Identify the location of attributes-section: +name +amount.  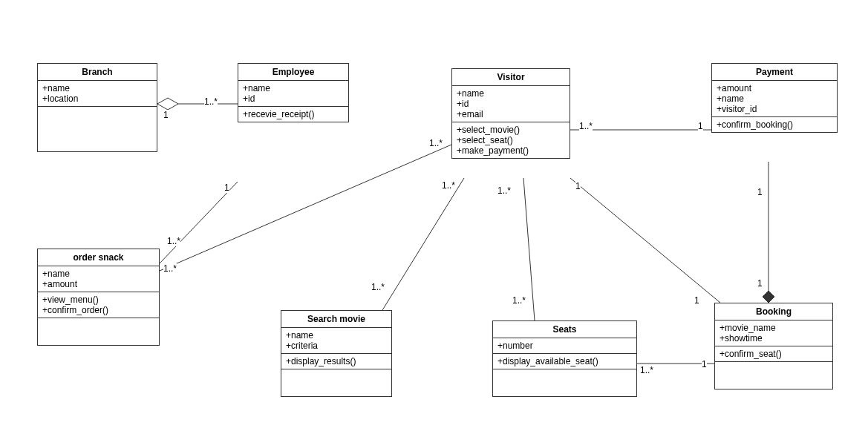
(98, 279).